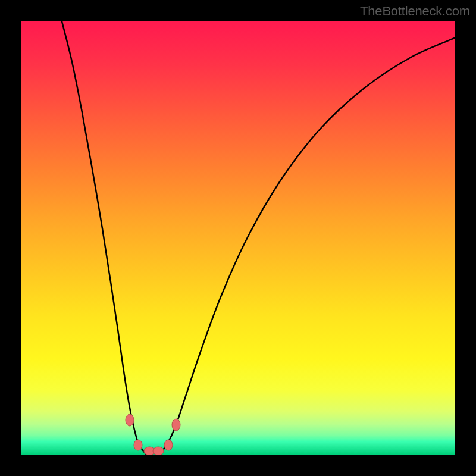 The image size is (476, 476). Describe the element at coordinates (415, 11) in the screenshot. I see `watermark-text: TheBottleneck.com` at that location.